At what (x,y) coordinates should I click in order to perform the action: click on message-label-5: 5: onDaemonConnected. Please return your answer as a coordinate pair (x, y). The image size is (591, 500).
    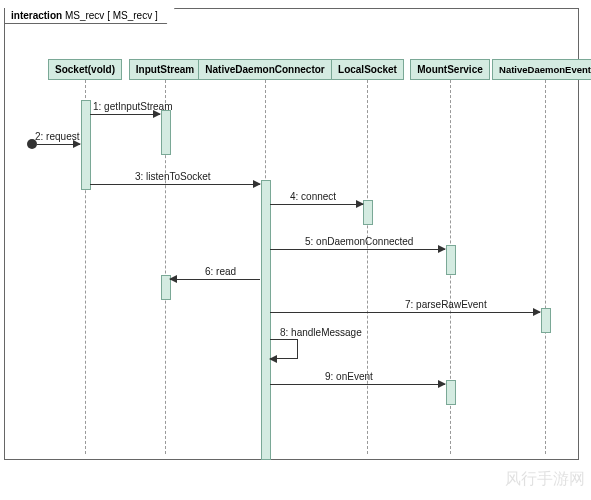
    Looking at the image, I should click on (359, 242).